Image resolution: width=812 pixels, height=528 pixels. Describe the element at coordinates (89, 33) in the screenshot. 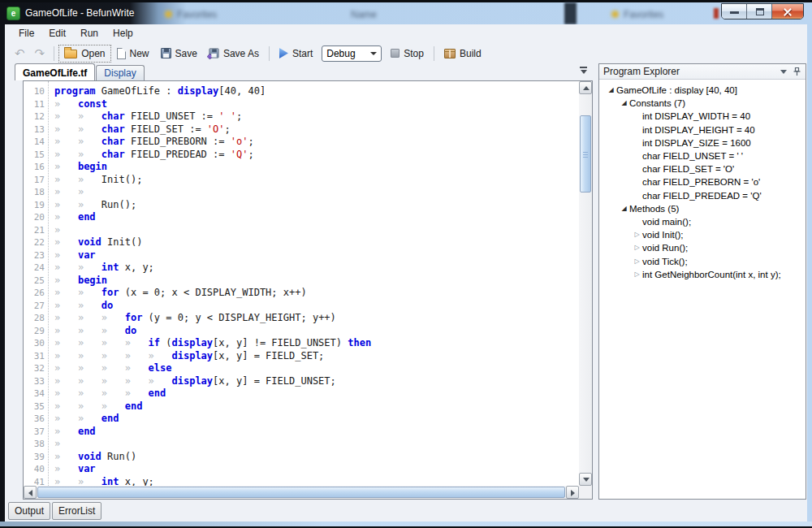

I see `menu-run: Run` at that location.